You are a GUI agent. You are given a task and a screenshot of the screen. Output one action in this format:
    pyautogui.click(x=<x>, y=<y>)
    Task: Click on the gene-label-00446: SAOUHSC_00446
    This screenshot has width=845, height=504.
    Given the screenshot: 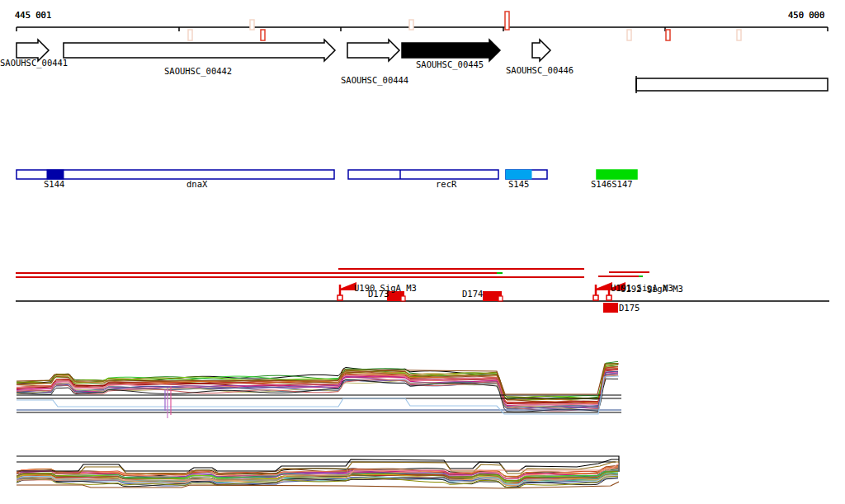 What is the action you would take?
    pyautogui.click(x=540, y=71)
    